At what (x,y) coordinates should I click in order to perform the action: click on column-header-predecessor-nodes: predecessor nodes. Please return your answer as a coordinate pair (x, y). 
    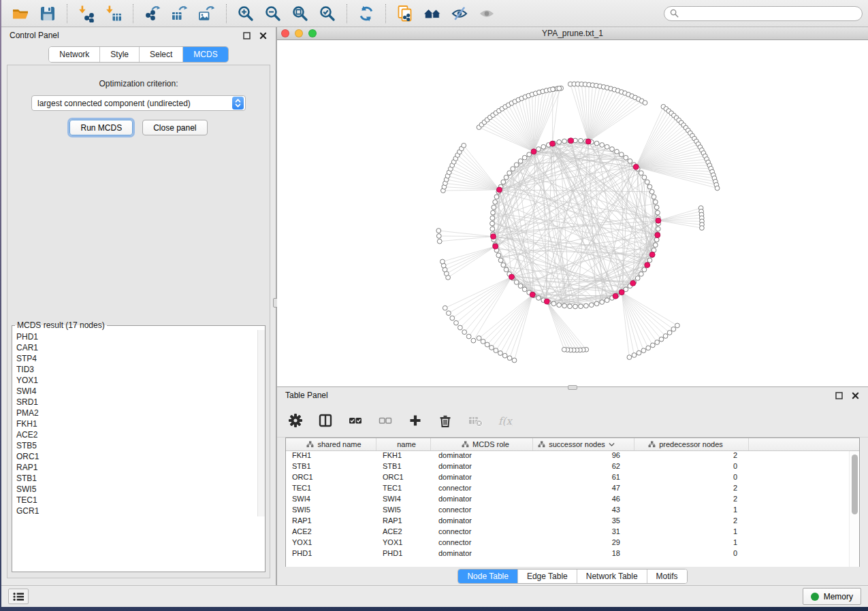
    Looking at the image, I should click on (692, 444).